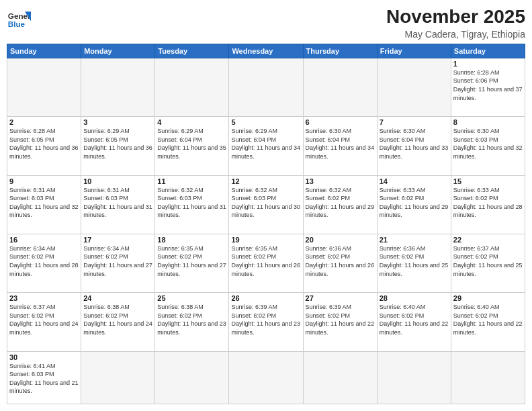 The height and width of the screenshot is (411, 532). I want to click on calendar-cell: 30Sunrise: 6:41 AM Sunset: 6:03 PM Dayli…, so click(44, 377).